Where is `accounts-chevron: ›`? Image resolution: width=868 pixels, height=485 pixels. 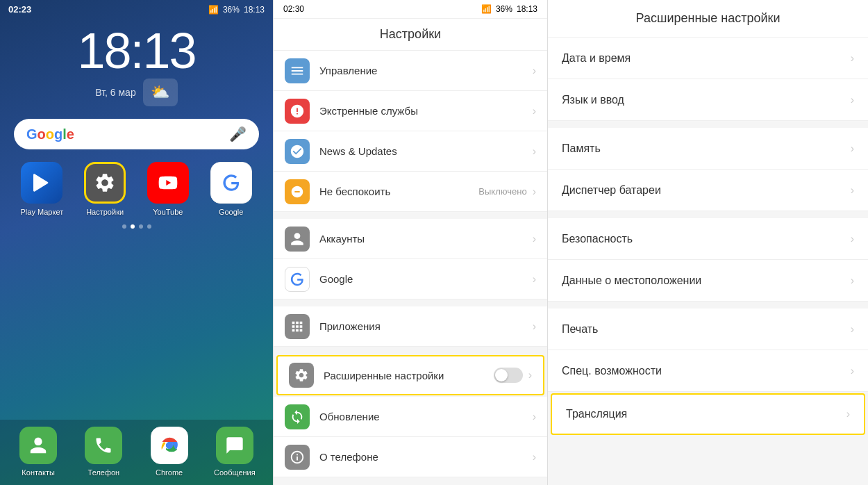
accounts-chevron: › is located at coordinates (535, 239).